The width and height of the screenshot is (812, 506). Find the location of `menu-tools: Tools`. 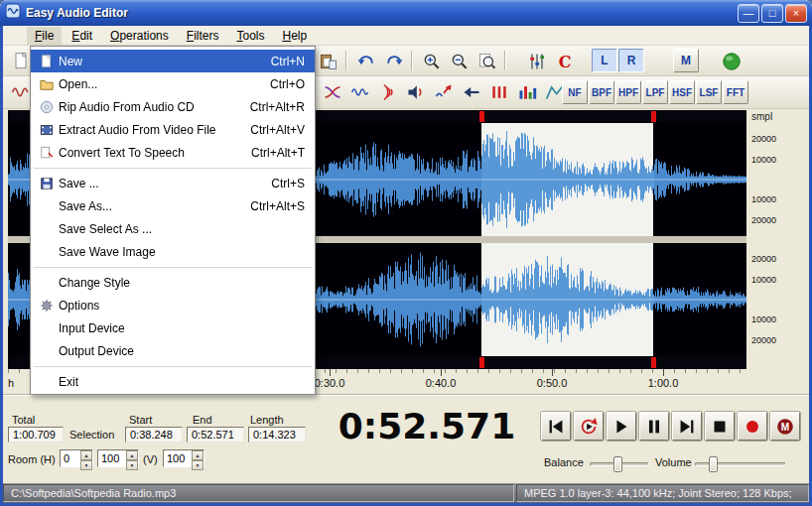

menu-tools: Tools is located at coordinates (250, 36).